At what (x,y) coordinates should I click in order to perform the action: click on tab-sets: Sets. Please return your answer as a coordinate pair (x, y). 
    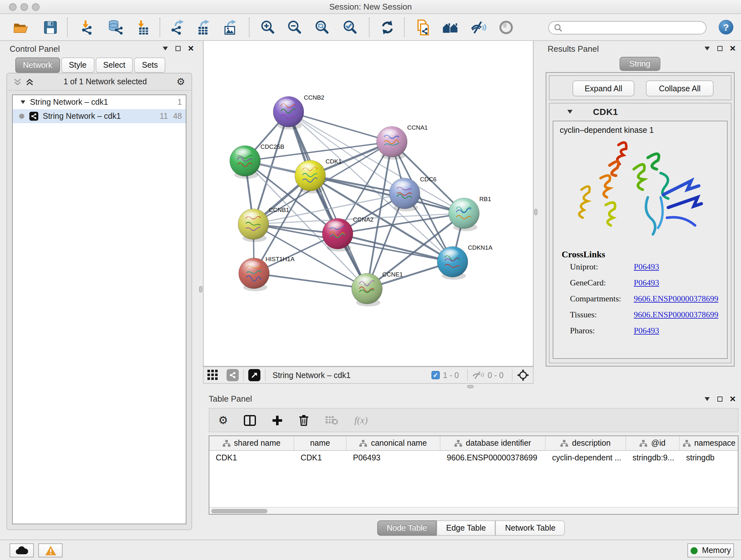
    Looking at the image, I should click on (150, 65).